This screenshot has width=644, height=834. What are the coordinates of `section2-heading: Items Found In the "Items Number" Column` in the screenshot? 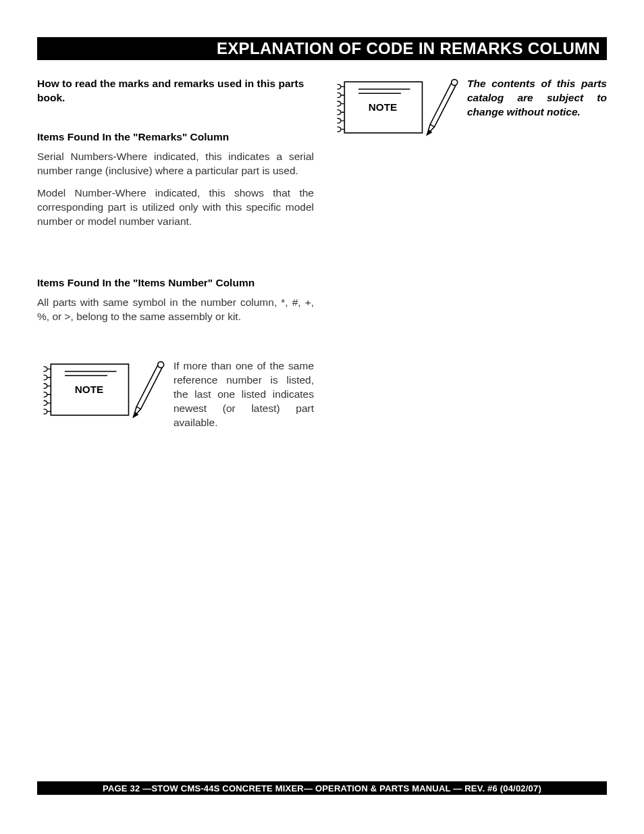 It's located at (176, 283).